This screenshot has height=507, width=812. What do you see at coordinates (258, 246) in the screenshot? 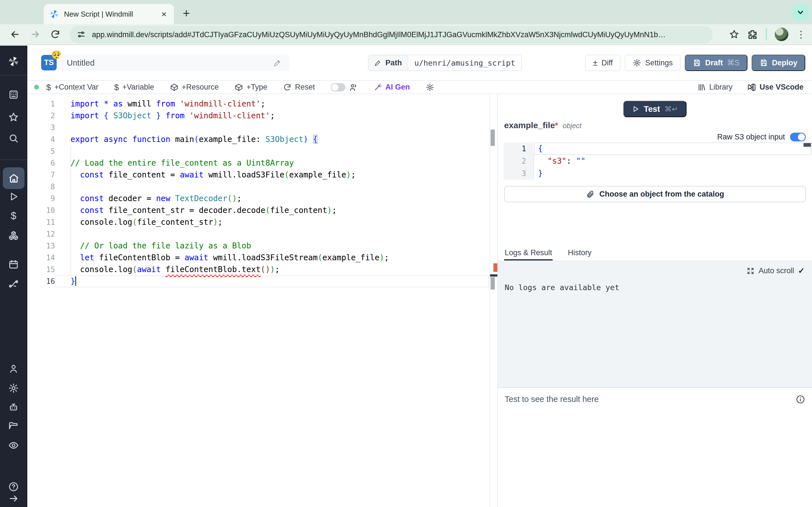
I see `code-line: 13 // Or load the file lazily as a Blob` at bounding box center [258, 246].